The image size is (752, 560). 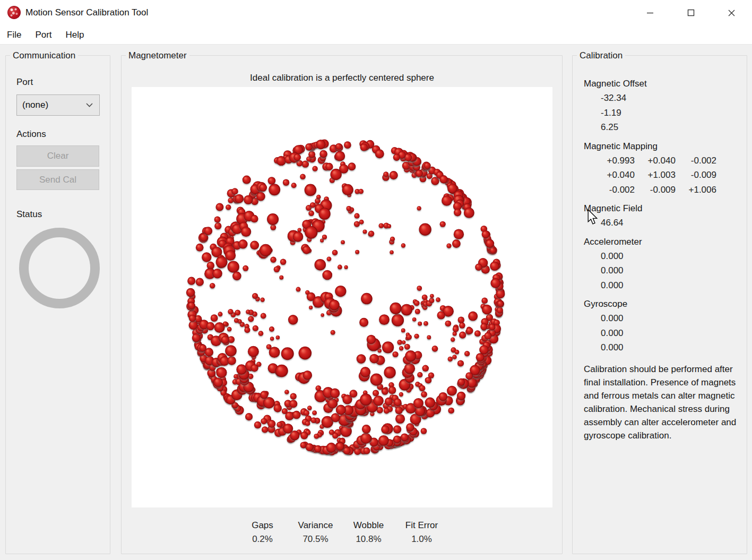 What do you see at coordinates (376, 35) in the screenshot?
I see `menubar: FilePortHelp` at bounding box center [376, 35].